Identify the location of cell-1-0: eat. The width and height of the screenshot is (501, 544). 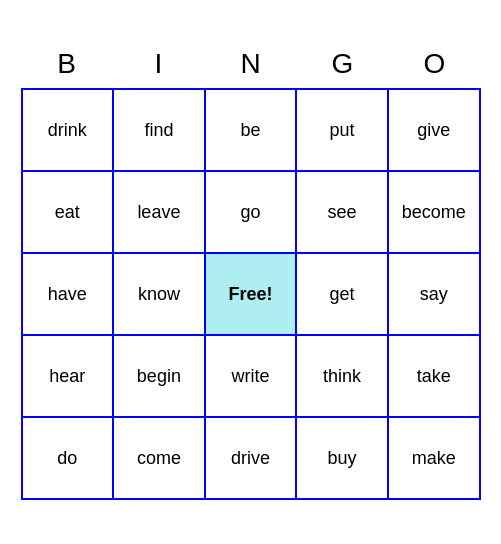
(69, 212).